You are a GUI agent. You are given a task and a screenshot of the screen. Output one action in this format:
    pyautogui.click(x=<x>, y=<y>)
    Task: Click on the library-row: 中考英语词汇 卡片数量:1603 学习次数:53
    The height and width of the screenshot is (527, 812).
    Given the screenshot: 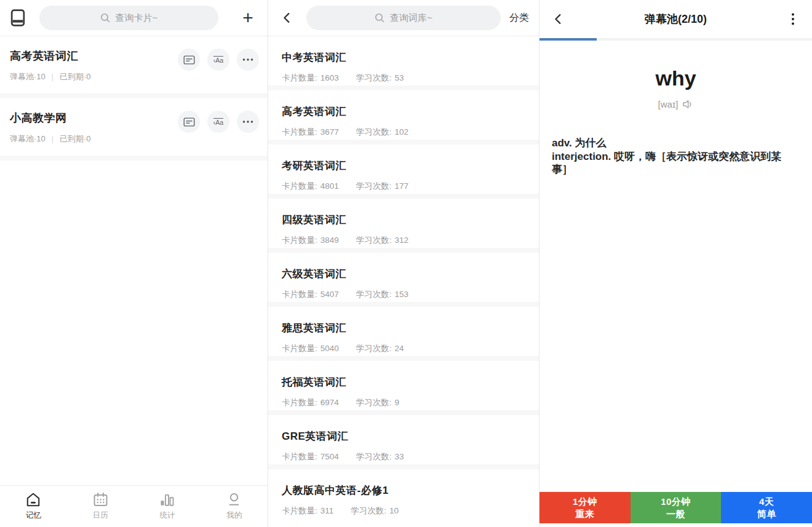 What is the action you would take?
    pyautogui.click(x=404, y=61)
    